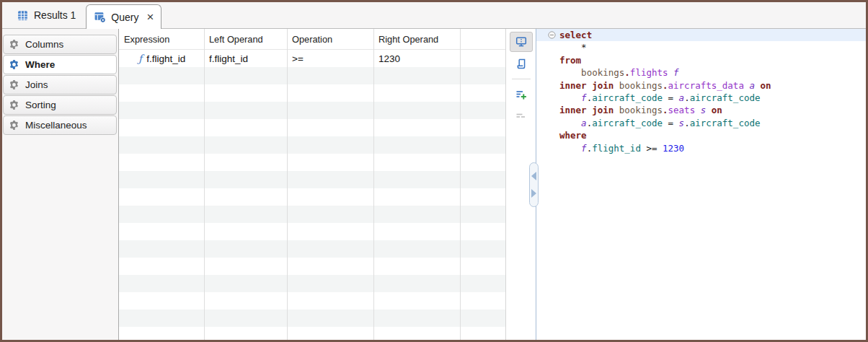 The image size is (868, 342). I want to click on sidebar-item-label: Columns, so click(45, 45).